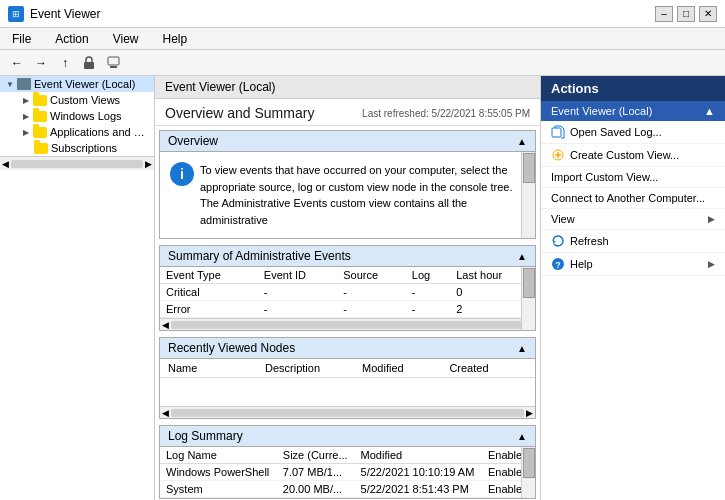 Image resolution: width=725 pixels, height=500 pixels. What do you see at coordinates (84, 84) in the screenshot?
I see `sidebar-item-label: Event Viewer (Local)` at bounding box center [84, 84].